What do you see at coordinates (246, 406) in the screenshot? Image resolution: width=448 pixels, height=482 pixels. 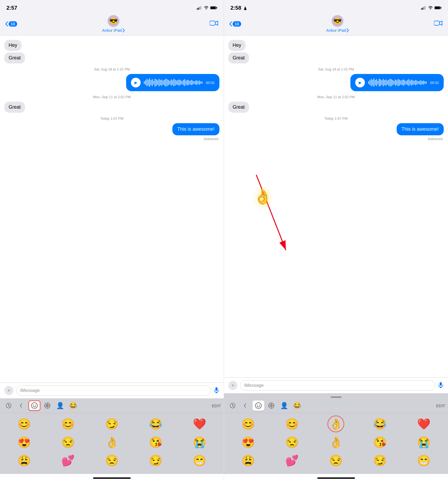 I see `emoji-tab-night-right` at bounding box center [246, 406].